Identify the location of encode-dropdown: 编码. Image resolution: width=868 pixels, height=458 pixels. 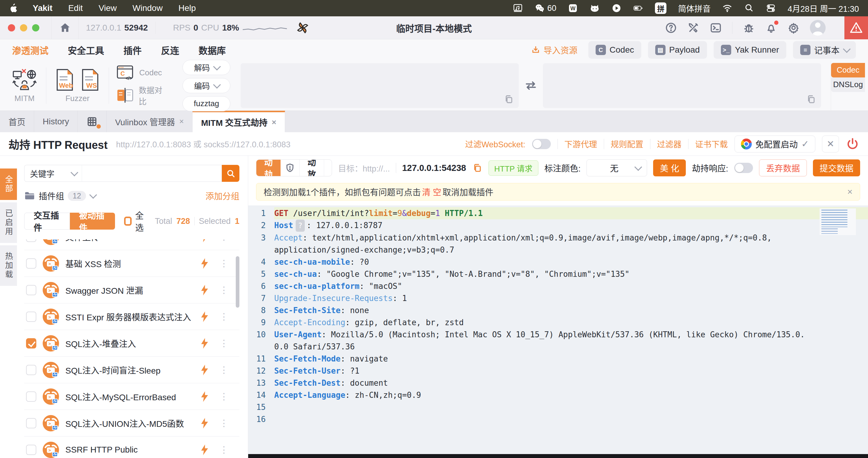
(207, 86).